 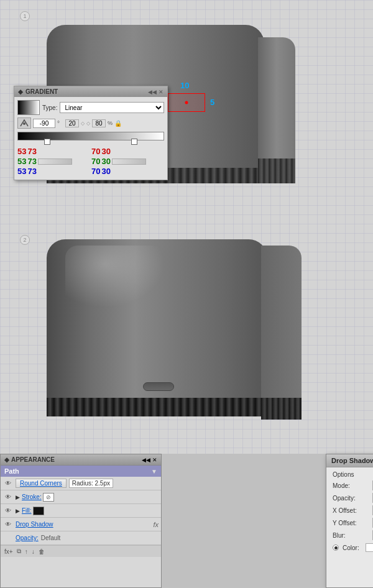 What do you see at coordinates (134, 142) in the screenshot?
I see `gradient-stop-right` at bounding box center [134, 142].